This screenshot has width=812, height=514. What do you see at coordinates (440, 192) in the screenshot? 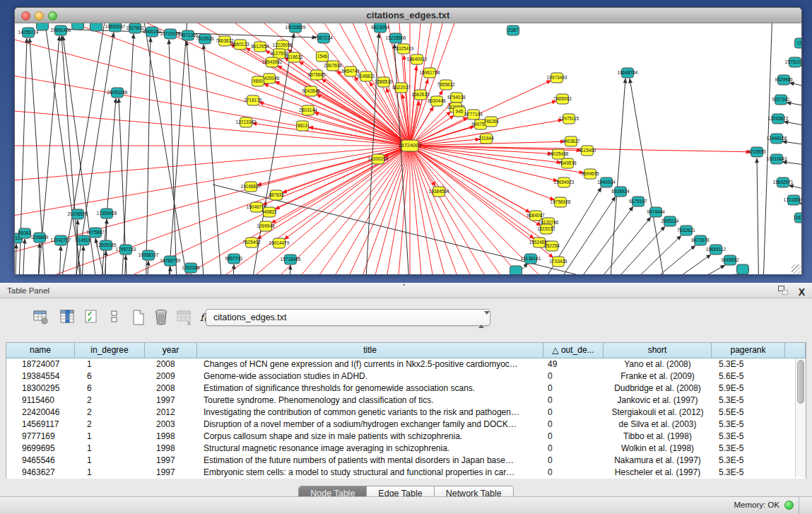
I see `graph-node: 19384554` at bounding box center [440, 192].